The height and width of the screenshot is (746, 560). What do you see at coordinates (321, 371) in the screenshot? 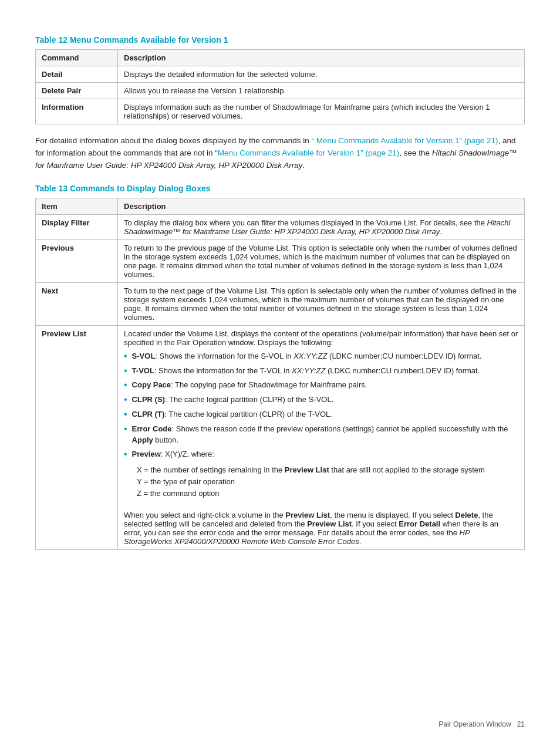
I see `list-item: T-VOL: Shows the information for the T-V…` at bounding box center [321, 371].